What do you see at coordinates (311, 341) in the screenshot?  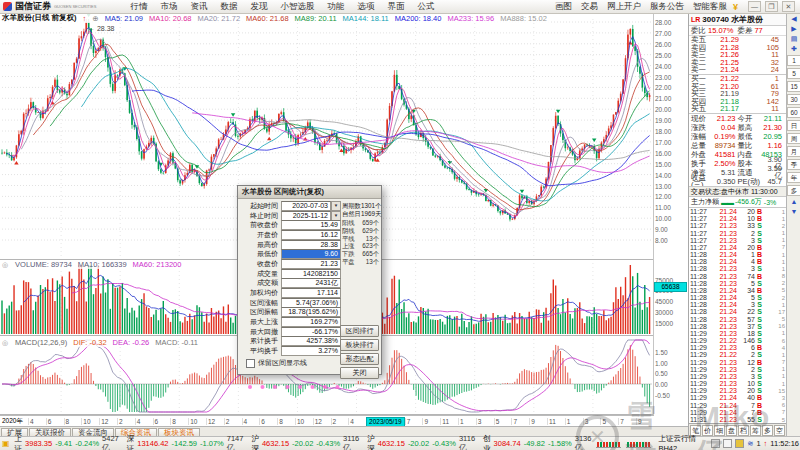 I see `dialog-field-value: 4257.38%` at bounding box center [311, 341].